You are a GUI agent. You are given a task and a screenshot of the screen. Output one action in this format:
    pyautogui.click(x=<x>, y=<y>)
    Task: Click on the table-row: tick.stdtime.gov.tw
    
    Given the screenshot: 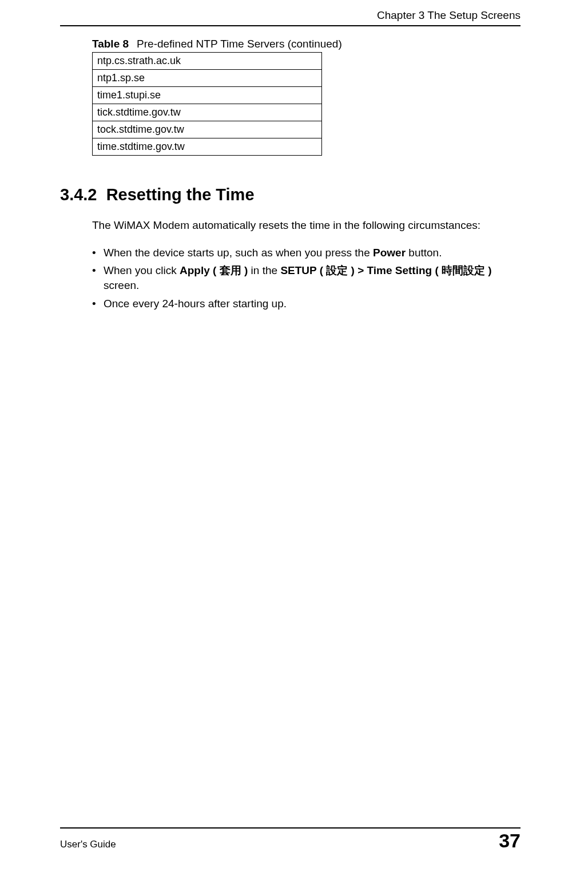 What is the action you would take?
    pyautogui.click(x=207, y=113)
    